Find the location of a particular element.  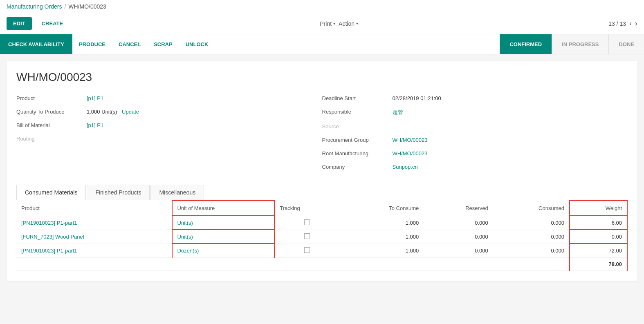

top-bar: EDIT CREATE Print ▾ Action ▾ 13 / 13 ‹ › is located at coordinates (322, 24).